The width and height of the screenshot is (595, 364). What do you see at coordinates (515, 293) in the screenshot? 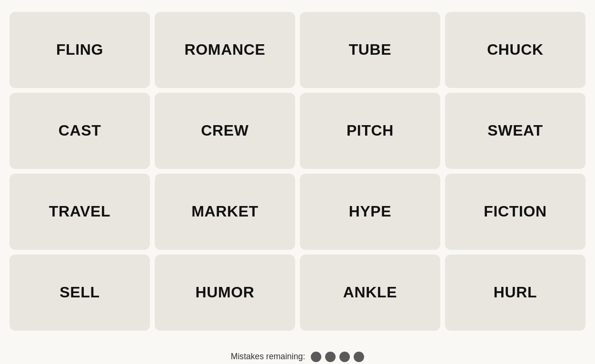
I see `word-card-hurl: HURL` at bounding box center [515, 293].